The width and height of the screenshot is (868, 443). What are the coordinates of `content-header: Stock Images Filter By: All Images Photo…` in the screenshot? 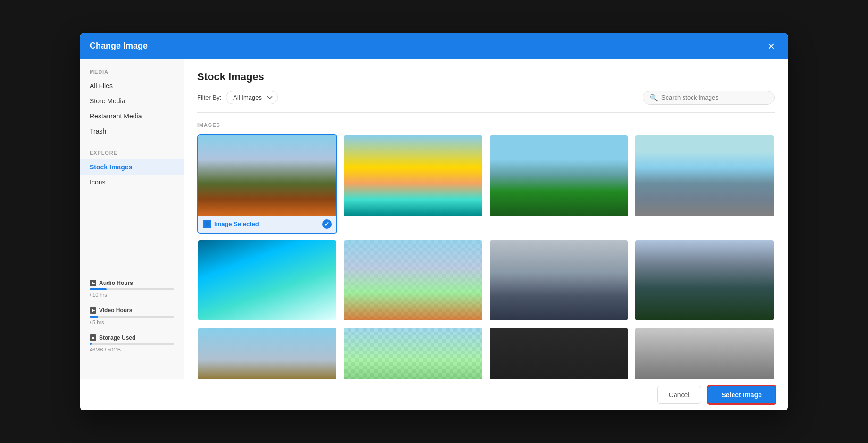 It's located at (486, 86).